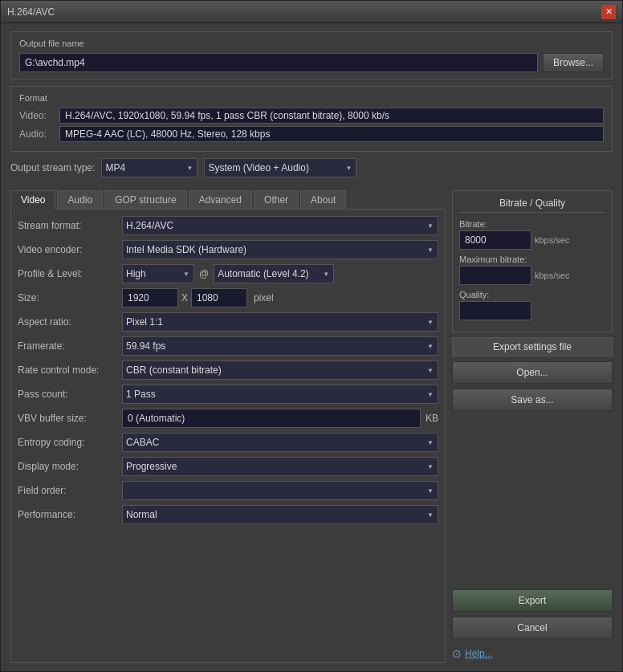 This screenshot has width=623, height=672. What do you see at coordinates (185, 298) in the screenshot?
I see `x-label: X` at bounding box center [185, 298].